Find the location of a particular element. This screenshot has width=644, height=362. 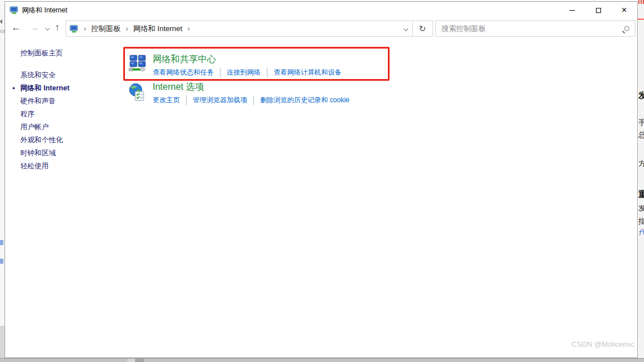

sidebar: 控制面板主页 系统和安全 •网络和 Internet 硬件和声音 程序 用户帐户… is located at coordinates (63, 106).